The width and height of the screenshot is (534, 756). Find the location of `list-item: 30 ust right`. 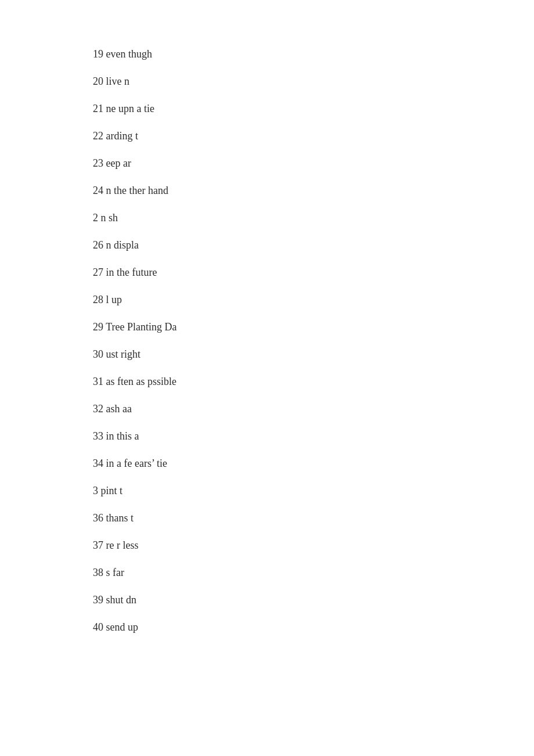

list-item: 30 ust right is located at coordinates (313, 354).